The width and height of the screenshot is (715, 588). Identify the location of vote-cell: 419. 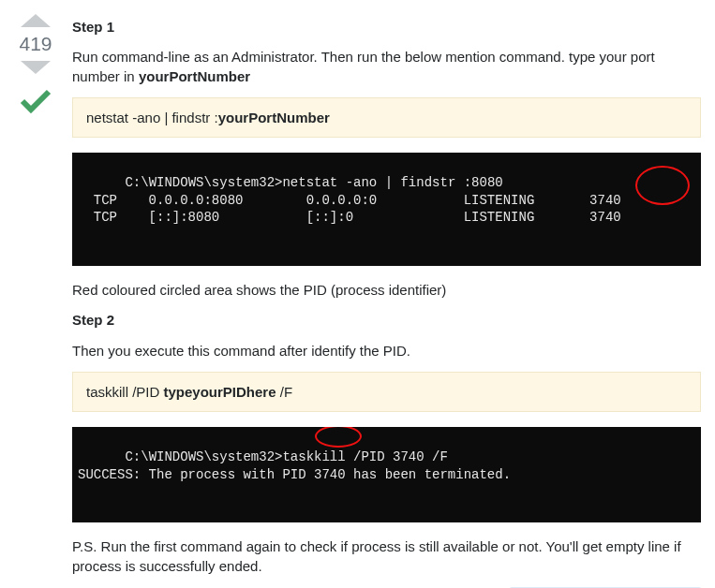
(36, 301).